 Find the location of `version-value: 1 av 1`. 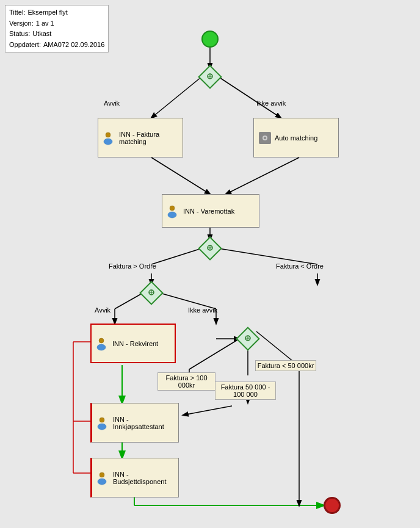

version-value: 1 av 1 is located at coordinates (45, 24).